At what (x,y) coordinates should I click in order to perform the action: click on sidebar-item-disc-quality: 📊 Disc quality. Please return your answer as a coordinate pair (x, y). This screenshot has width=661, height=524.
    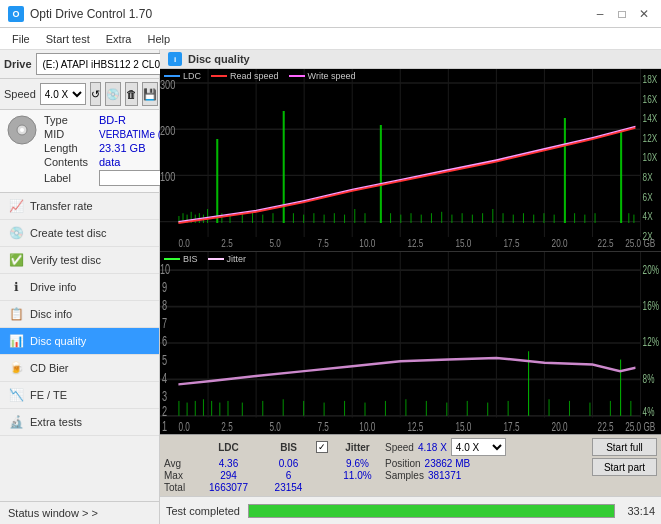
    Looking at the image, I should click on (80, 342).